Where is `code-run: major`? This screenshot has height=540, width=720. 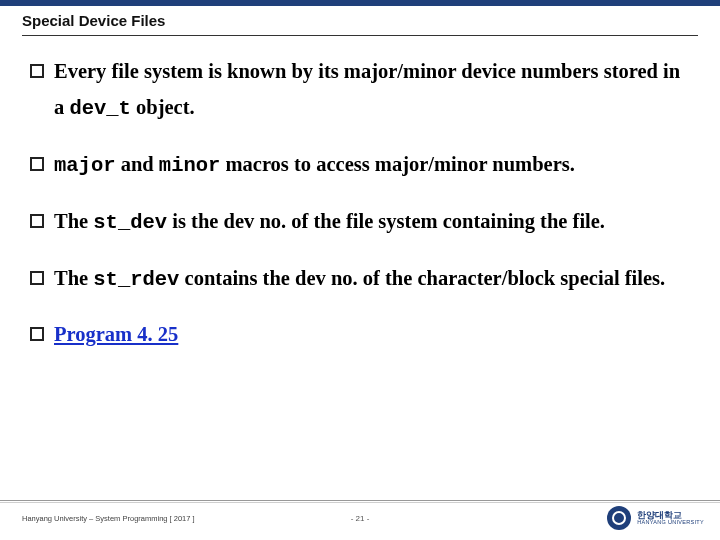
code-run: major is located at coordinates (85, 166).